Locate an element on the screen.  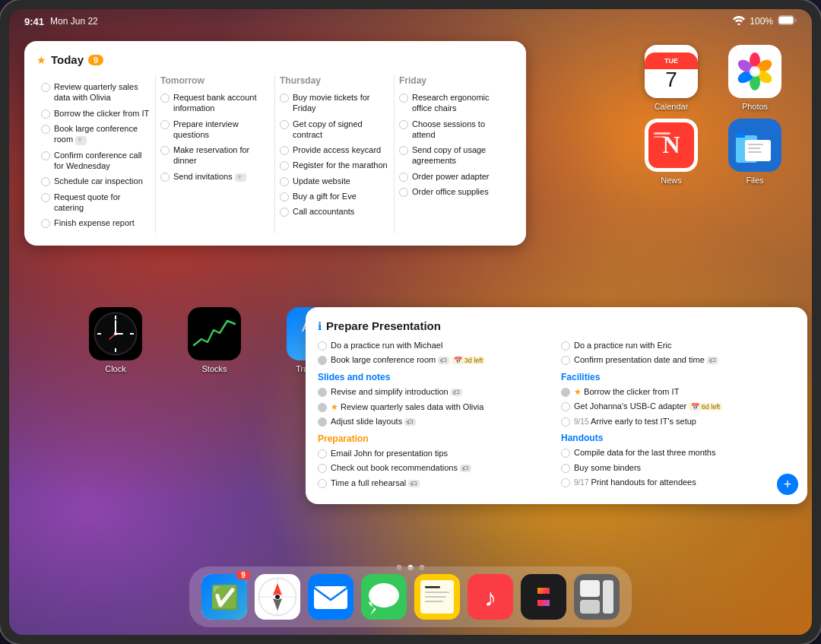
pres-item: 9/17 Print handouts for attendees is located at coordinates (678, 482).